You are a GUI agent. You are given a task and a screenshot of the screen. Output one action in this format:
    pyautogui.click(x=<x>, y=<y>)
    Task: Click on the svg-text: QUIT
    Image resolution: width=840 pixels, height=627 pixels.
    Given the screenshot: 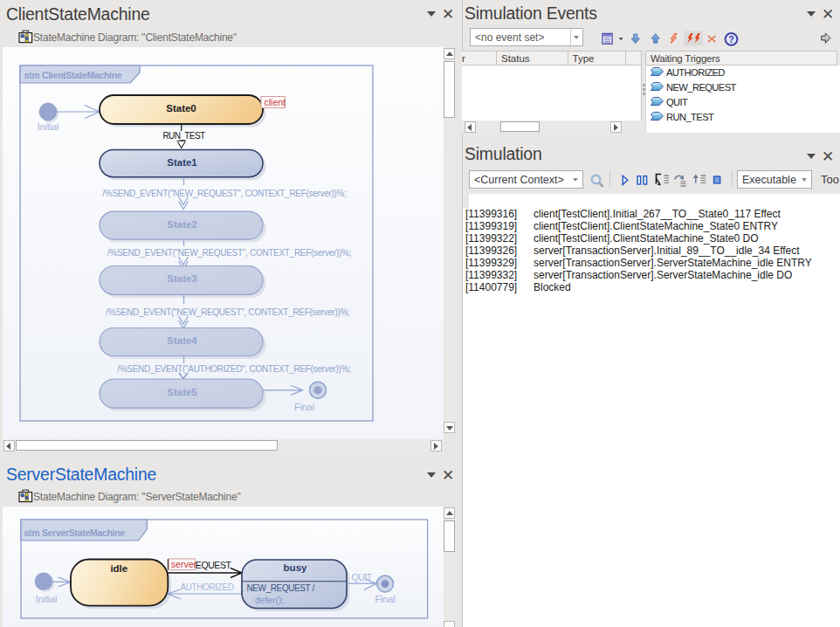 What is the action you would take?
    pyautogui.click(x=678, y=102)
    